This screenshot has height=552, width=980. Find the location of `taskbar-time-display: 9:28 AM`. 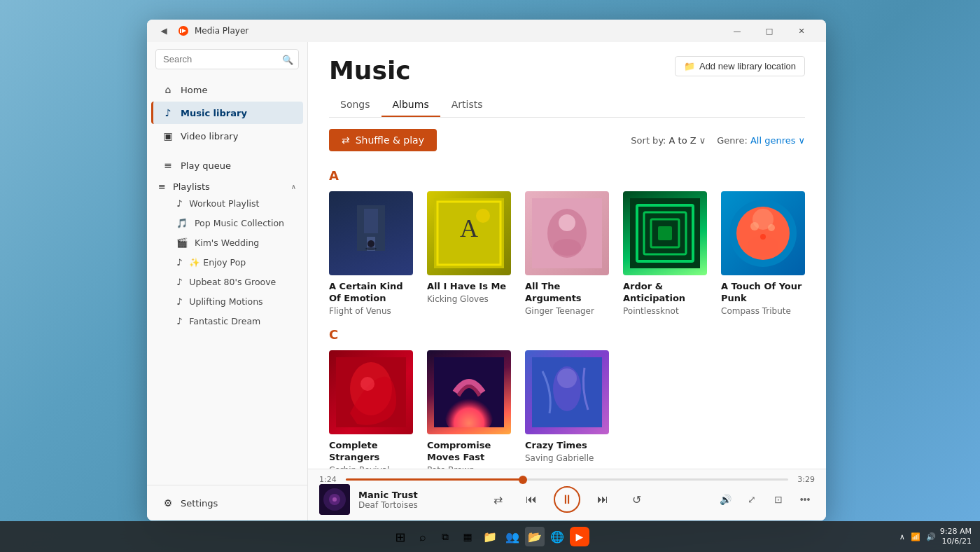

taskbar-time-display: 9:28 AM is located at coordinates (956, 532).